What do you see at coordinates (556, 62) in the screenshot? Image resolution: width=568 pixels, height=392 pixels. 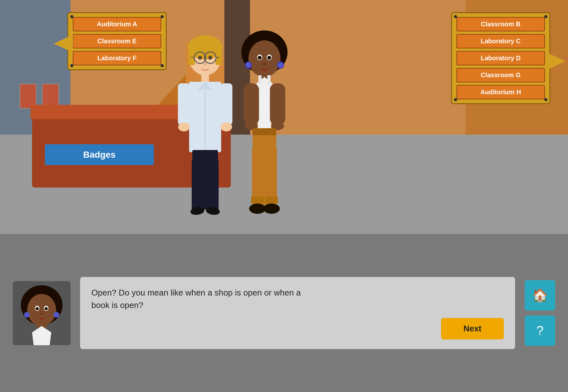 I see `right-arrow` at bounding box center [556, 62].